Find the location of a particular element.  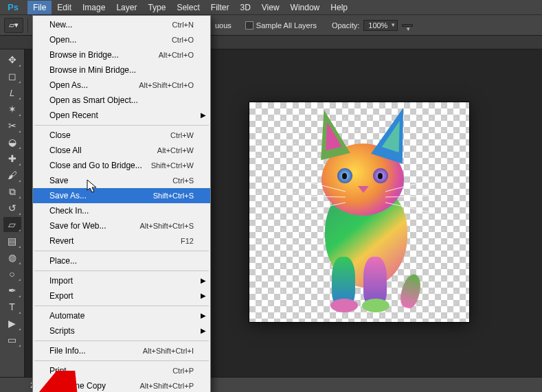

separator is located at coordinates (27, 25).